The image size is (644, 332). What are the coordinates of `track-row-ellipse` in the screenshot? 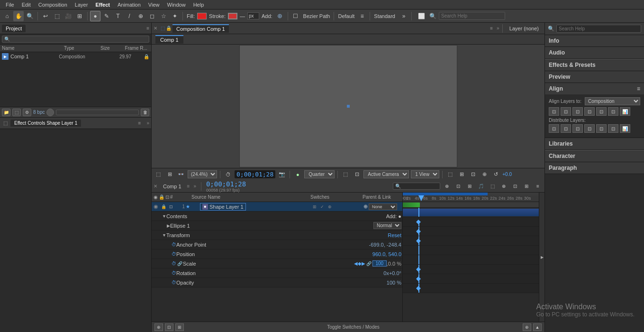 It's located at (474, 231).